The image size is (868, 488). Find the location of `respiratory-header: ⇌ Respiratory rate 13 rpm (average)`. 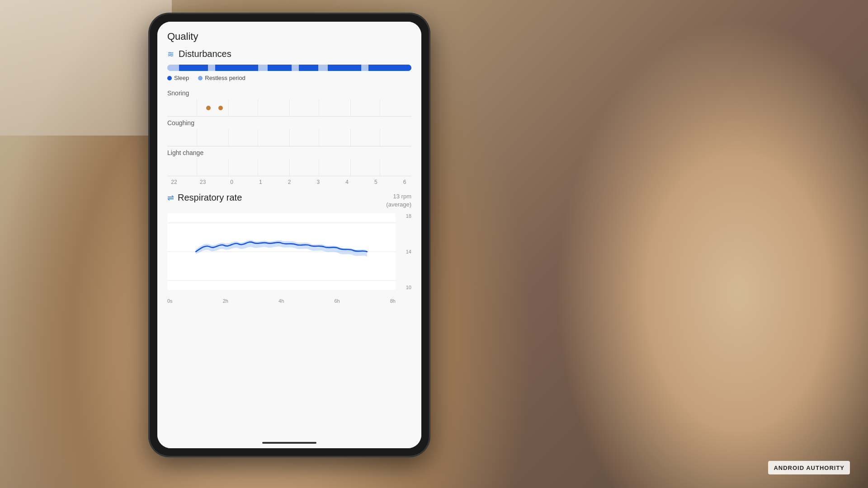

respiratory-header: ⇌ Respiratory rate 13 rpm (average) is located at coordinates (289, 201).